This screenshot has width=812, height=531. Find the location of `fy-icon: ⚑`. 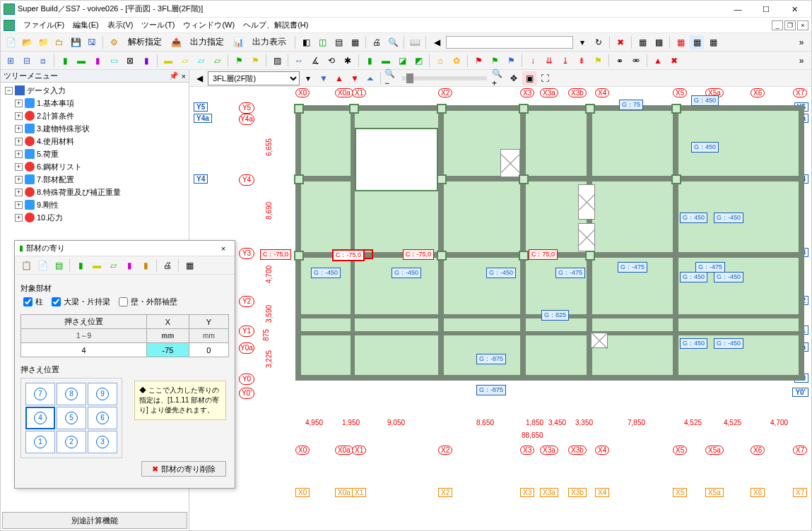

fy-icon: ⚑ is located at coordinates (598, 61).